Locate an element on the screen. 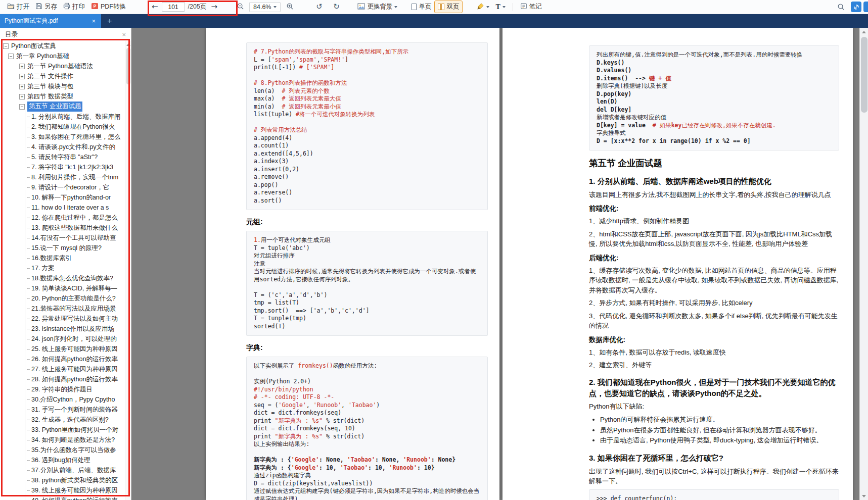 The height and width of the screenshot is (500, 868). code-segment: # ['SPAM'] is located at coordinates (316, 67).